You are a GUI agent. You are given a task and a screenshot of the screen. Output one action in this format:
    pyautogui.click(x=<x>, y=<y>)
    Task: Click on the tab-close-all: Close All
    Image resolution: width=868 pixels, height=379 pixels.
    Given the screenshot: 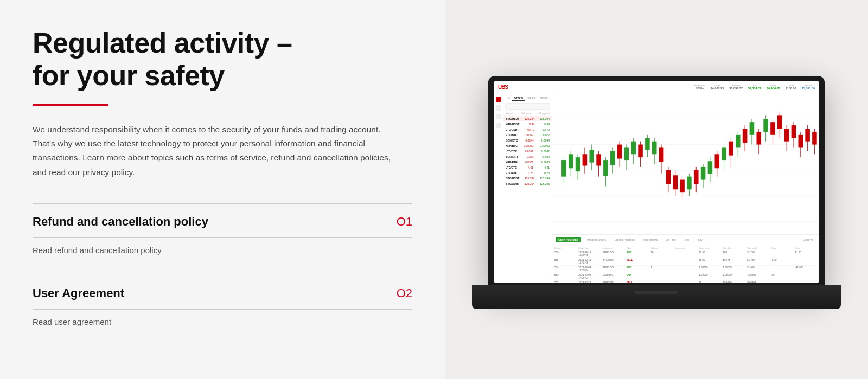 What is the action you would take?
    pyautogui.click(x=808, y=240)
    